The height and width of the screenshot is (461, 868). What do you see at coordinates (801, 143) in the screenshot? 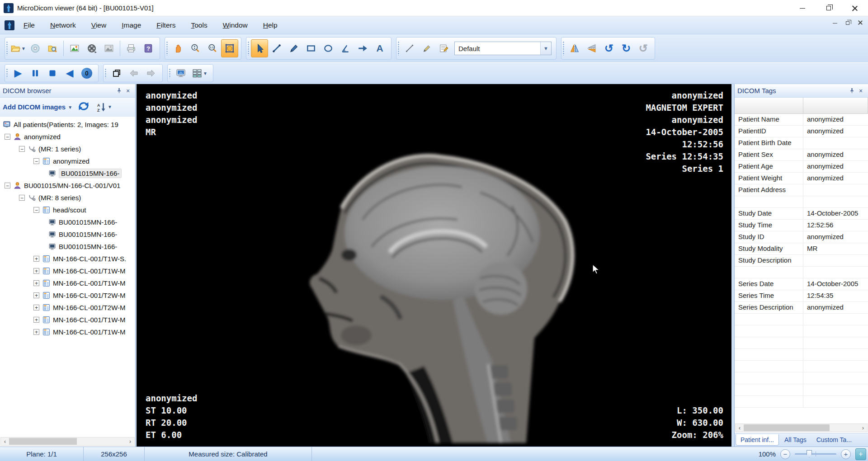
I see `tag-row: Patient Birth Date` at bounding box center [801, 143].